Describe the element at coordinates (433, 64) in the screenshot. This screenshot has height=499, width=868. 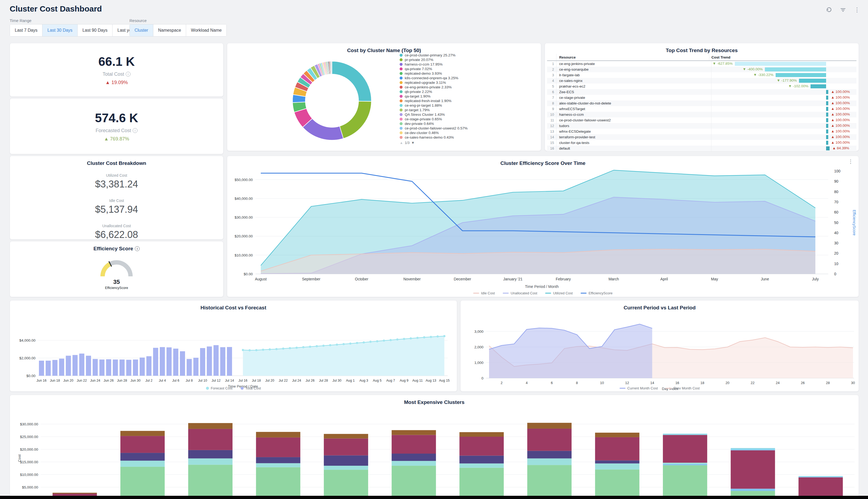
I see `donut-legend-item-harness-ci-ccm: harness-ci-ccm 17.95%` at that location.